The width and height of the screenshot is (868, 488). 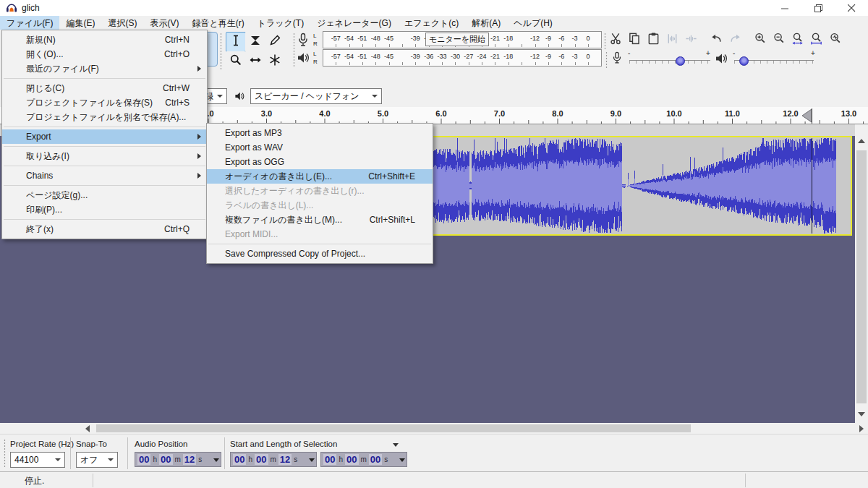 I want to click on draw-tool-button, so click(x=275, y=42).